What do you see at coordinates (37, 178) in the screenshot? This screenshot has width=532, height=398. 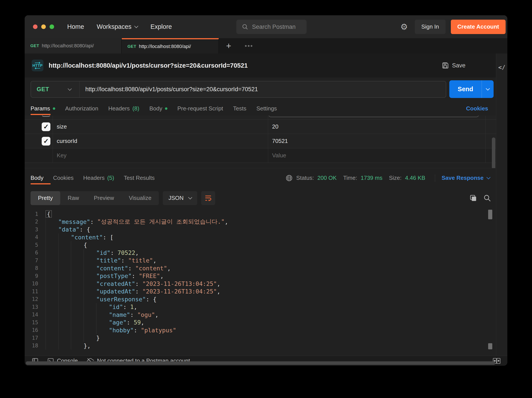 I see `response-tab-body: Body` at bounding box center [37, 178].